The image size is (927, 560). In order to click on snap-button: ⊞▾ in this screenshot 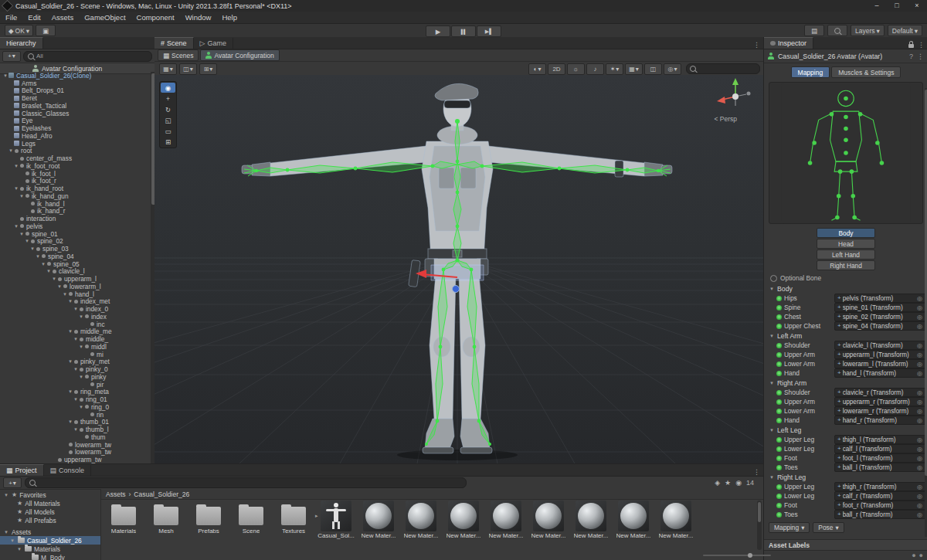, I will do `click(209, 70)`.